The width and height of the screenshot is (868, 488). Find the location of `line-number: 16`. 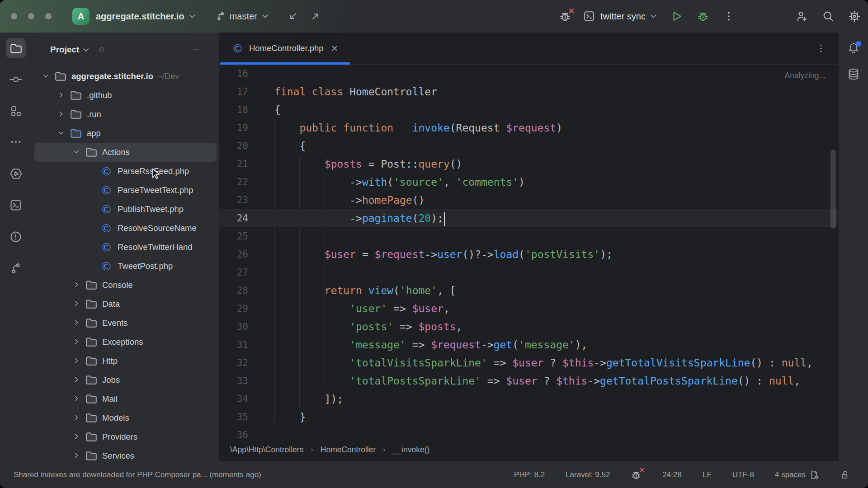

line-number: 16 is located at coordinates (247, 74).